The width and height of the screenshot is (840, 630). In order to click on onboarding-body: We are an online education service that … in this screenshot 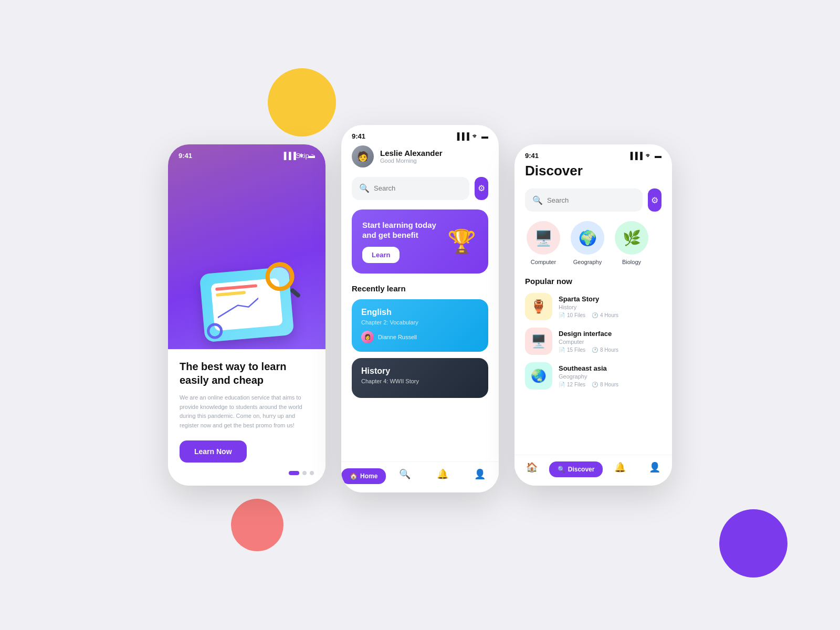, I will do `click(247, 412)`.